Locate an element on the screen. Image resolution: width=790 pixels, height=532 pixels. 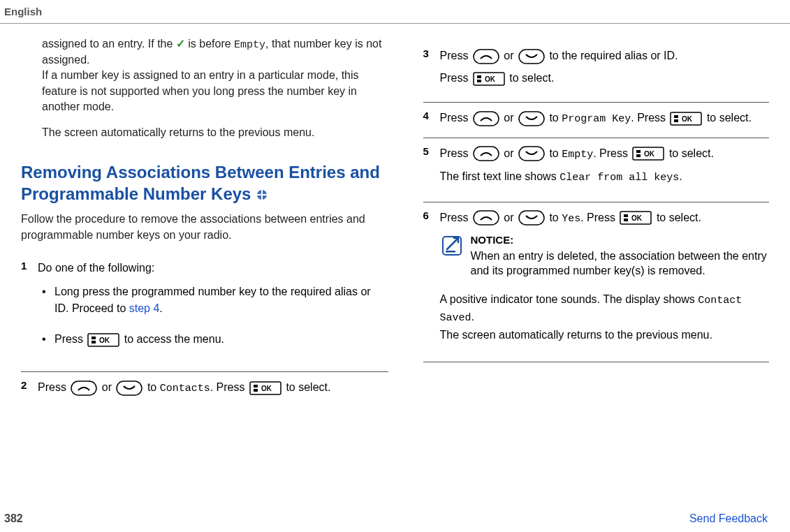
intro-text: is before is located at coordinates (210, 43).